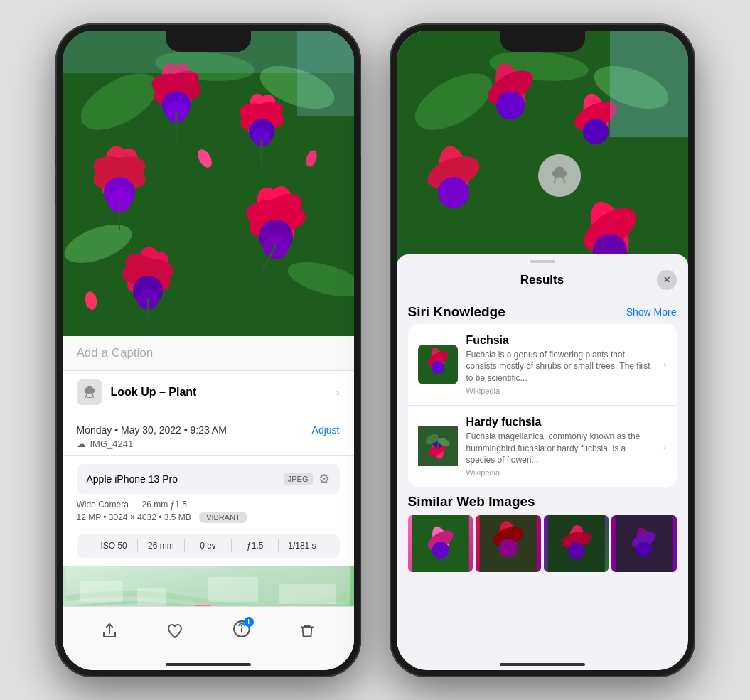 The width and height of the screenshot is (750, 700). I want to click on fuchsia-name: Fuchsia, so click(560, 340).